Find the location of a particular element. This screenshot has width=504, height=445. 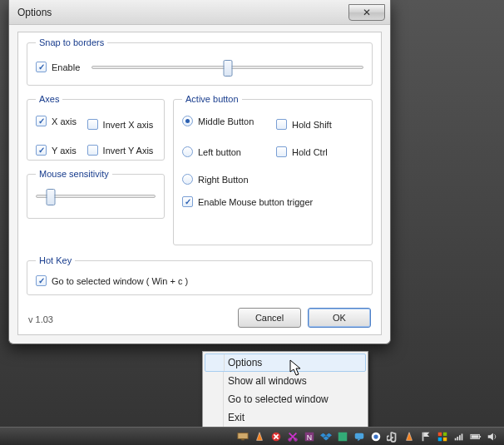

x-axis-checkbox: X axis is located at coordinates (57, 121).